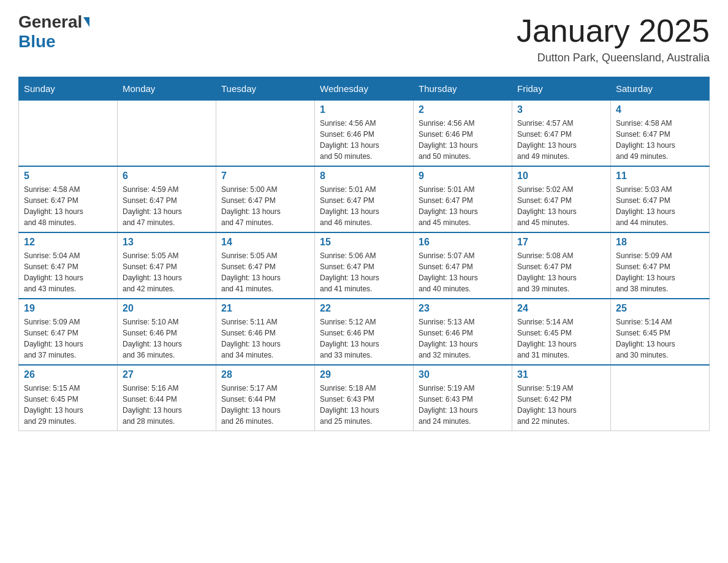 The image size is (728, 563). What do you see at coordinates (463, 272) in the screenshot?
I see `day-info: Sunrise: 5:07 AMSunset: 6:47 PMDaylight:…` at bounding box center [463, 272].